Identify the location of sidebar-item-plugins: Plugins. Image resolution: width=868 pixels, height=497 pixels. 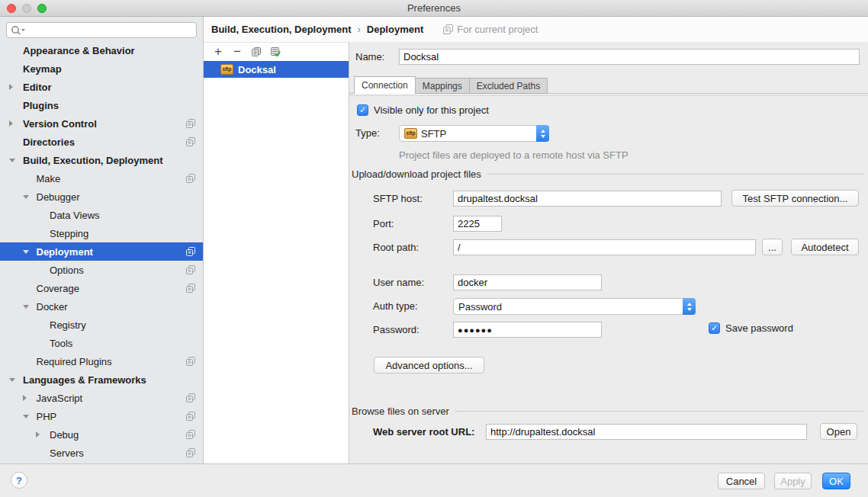
(101, 105).